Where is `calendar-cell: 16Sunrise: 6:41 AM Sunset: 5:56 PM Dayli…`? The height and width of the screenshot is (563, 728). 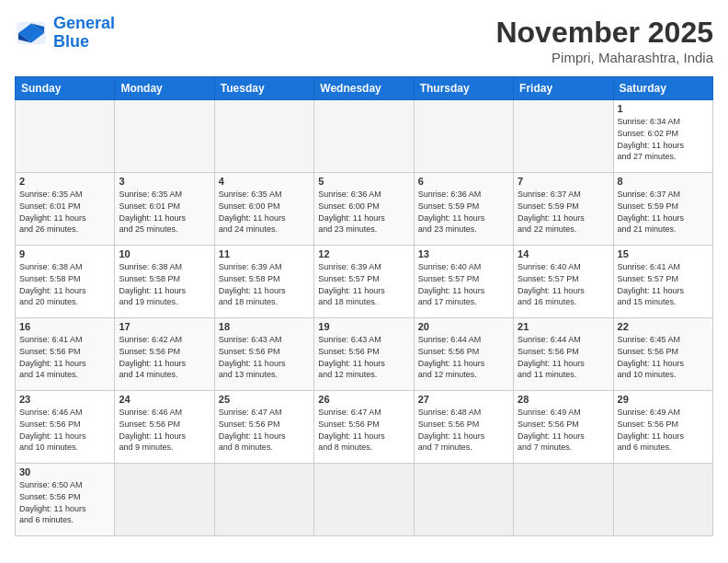
calendar-cell: 16Sunrise: 6:41 AM Sunset: 5:56 PM Dayli… is located at coordinates (65, 355).